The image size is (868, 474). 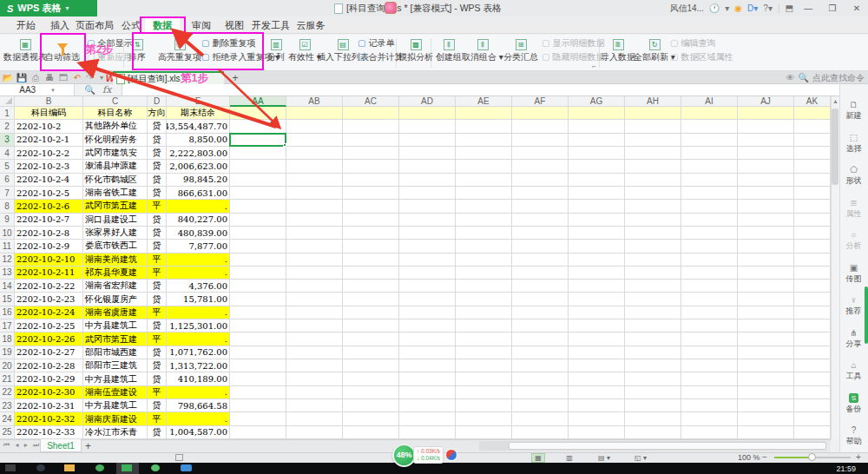 What do you see at coordinates (49, 273) in the screenshot?
I see `cell: 2202-10-2-11` at bounding box center [49, 273].